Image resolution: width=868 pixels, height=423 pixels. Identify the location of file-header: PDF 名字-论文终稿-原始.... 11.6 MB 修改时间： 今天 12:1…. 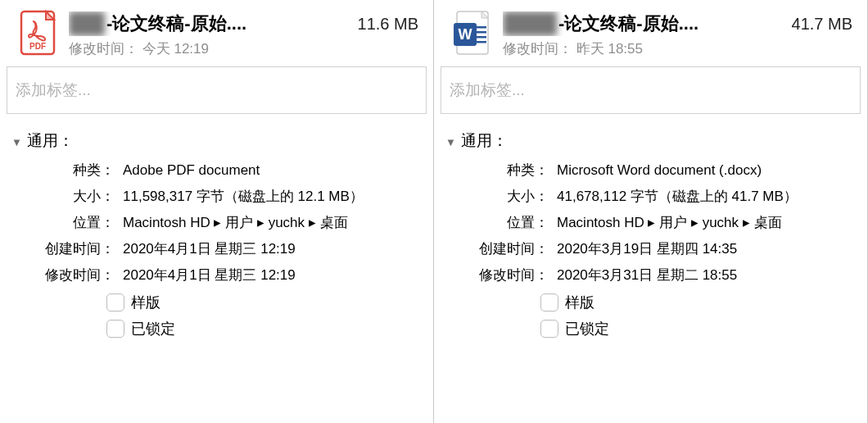
(216, 31).